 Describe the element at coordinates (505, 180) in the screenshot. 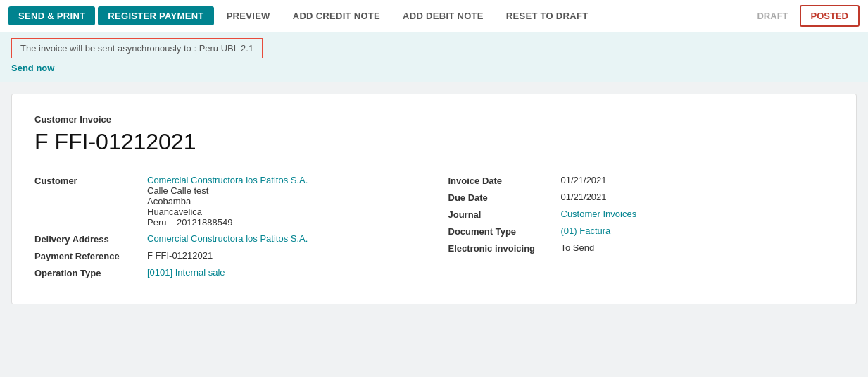

I see `invoice-date-label: Invoice Date` at that location.